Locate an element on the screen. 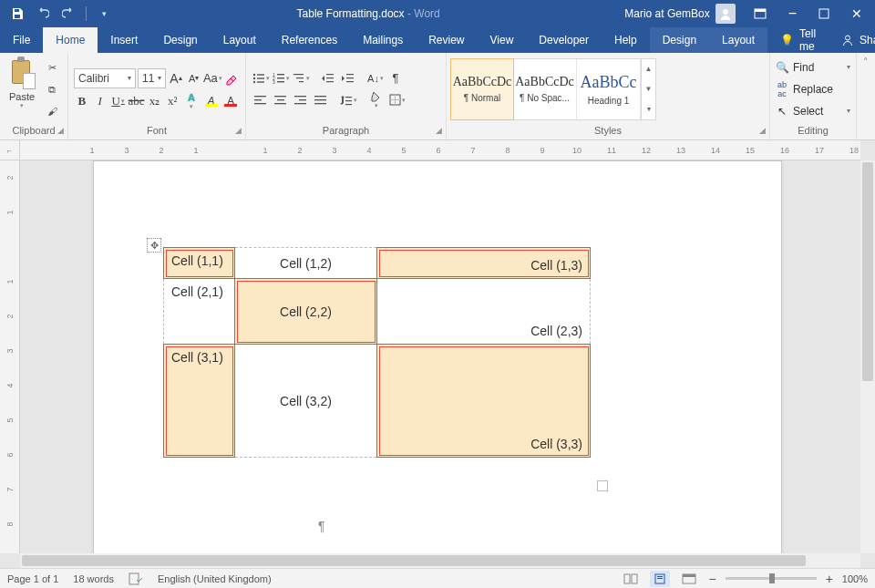  vertical-ruler: 2112345678 is located at coordinates (10, 357).